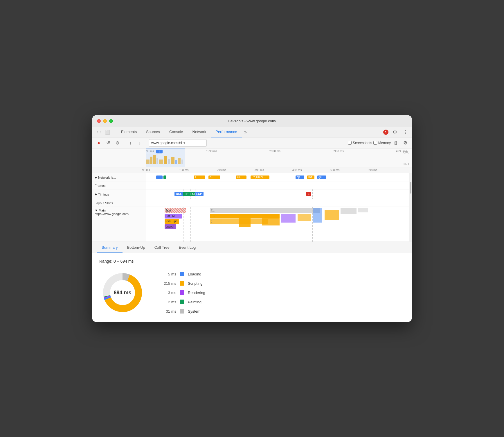  What do you see at coordinates (312, 224) in the screenshot?
I see `main-l-line` at bounding box center [312, 224].